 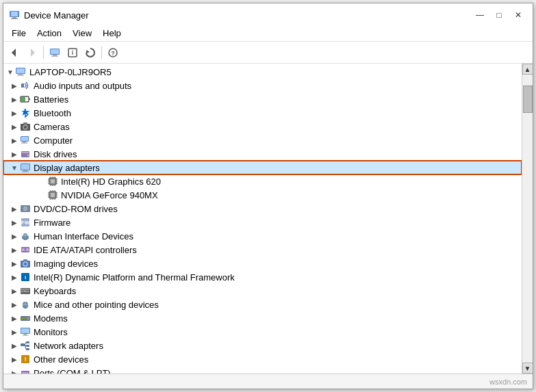 What do you see at coordinates (480, 15) in the screenshot?
I see `minimize-button: —` at bounding box center [480, 15].